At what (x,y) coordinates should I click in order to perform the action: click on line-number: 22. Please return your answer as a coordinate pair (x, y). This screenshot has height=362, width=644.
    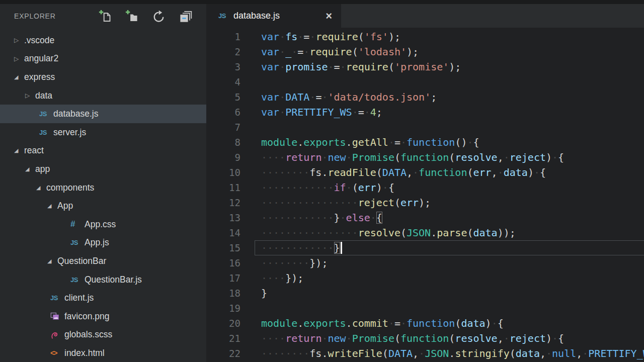
    Looking at the image, I should click on (223, 353).